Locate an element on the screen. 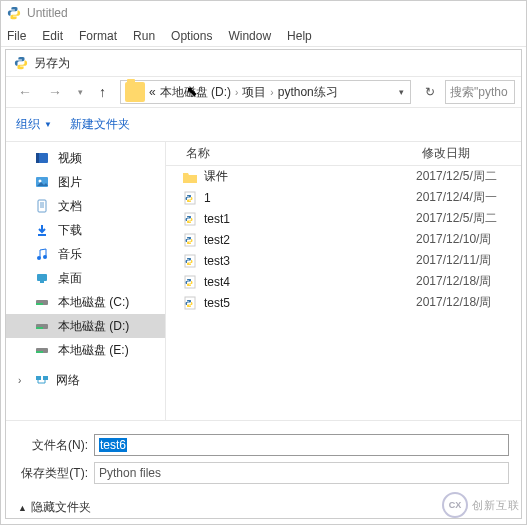 Image resolution: width=527 pixels, height=525 pixels. file-row: test52017/12/18/周 is located at coordinates (344, 302).